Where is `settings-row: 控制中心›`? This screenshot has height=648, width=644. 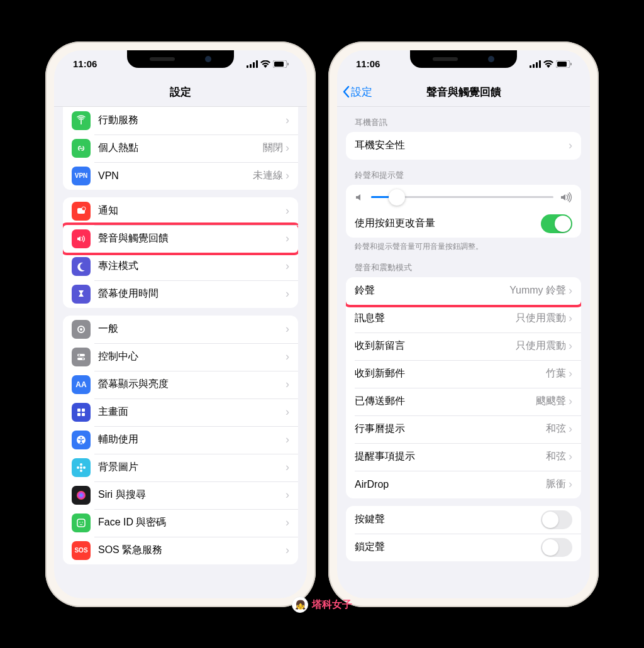
settings-row: 控制中心› is located at coordinates (180, 357).